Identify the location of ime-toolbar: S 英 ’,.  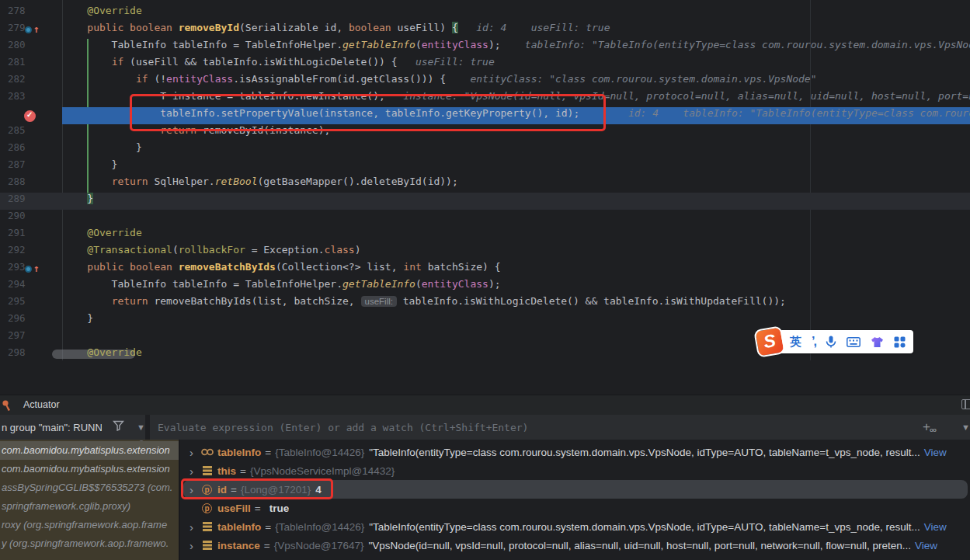
(834, 342).